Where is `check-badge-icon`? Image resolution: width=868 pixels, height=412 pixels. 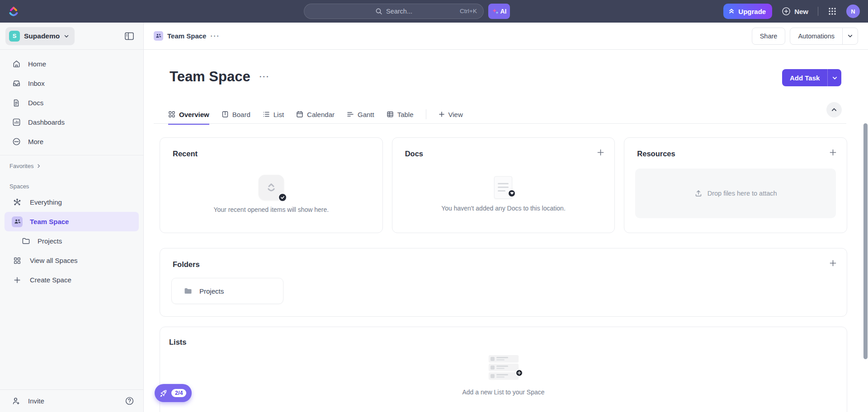
check-badge-icon is located at coordinates (283, 197).